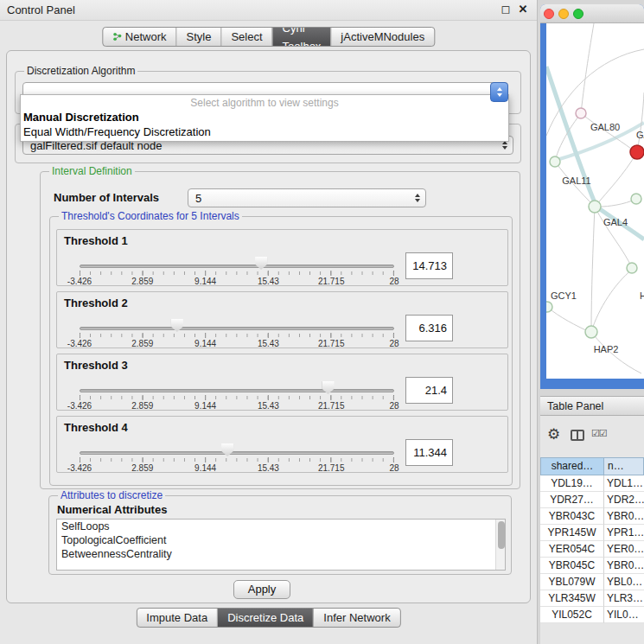  I want to click on table-header-row: shared… n…, so click(592, 467).